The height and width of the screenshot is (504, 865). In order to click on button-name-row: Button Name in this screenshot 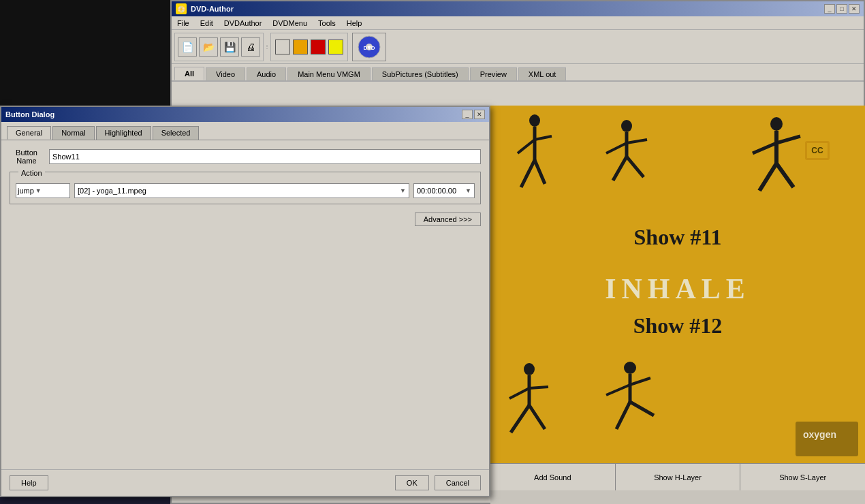, I will do `click(245, 157)`.